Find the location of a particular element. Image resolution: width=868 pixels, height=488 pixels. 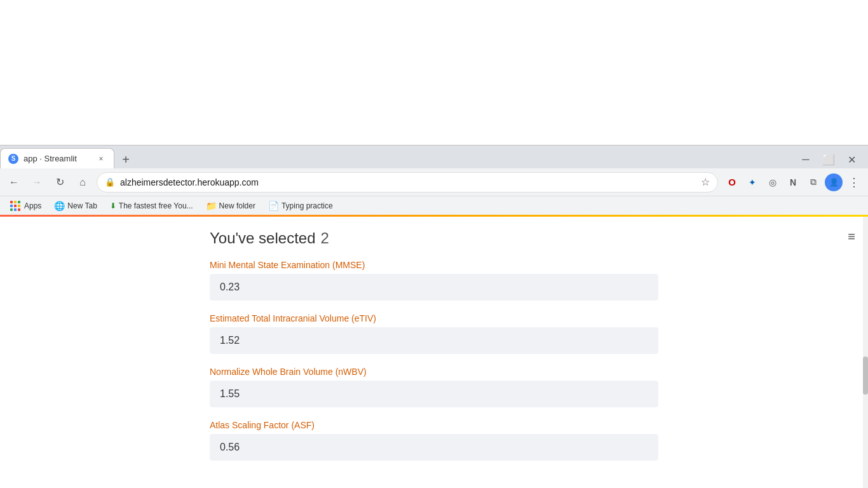

field-asf-label: Atlas Scaling Factor (ASF) is located at coordinates (434, 425).